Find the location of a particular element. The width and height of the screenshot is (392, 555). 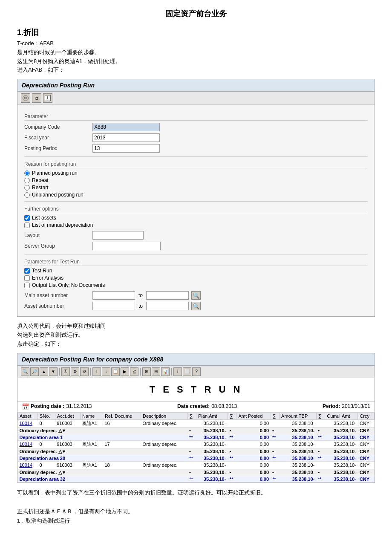

tb-btn-8: ↑ is located at coordinates (97, 372).